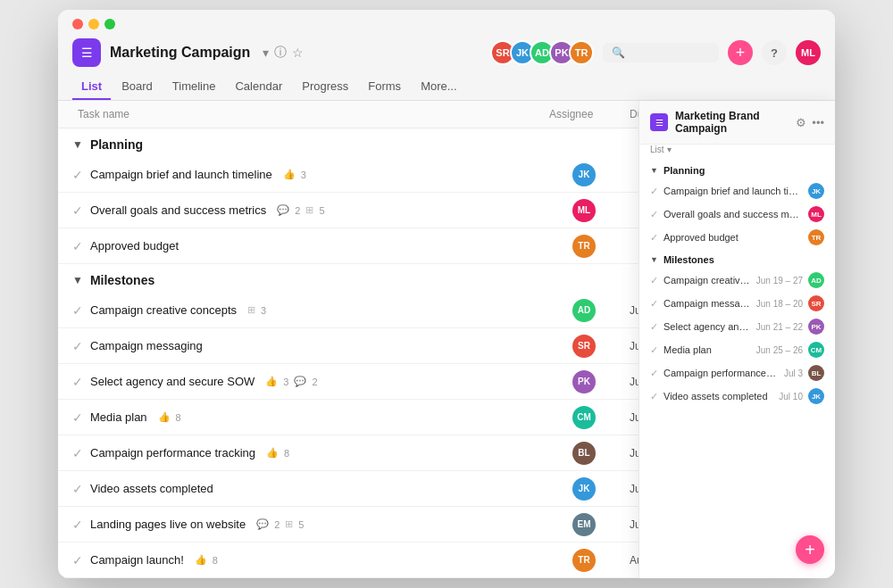  Describe the element at coordinates (257, 311) in the screenshot. I see `task-meta: ⊞ 3` at that location.